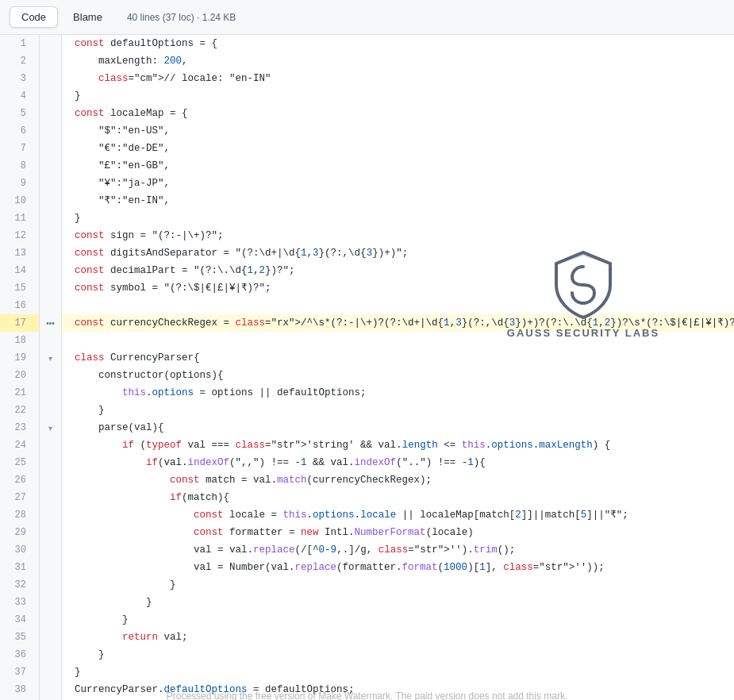 The image size is (734, 700). Describe the element at coordinates (20, 602) in the screenshot. I see `line-number: 33` at that location.